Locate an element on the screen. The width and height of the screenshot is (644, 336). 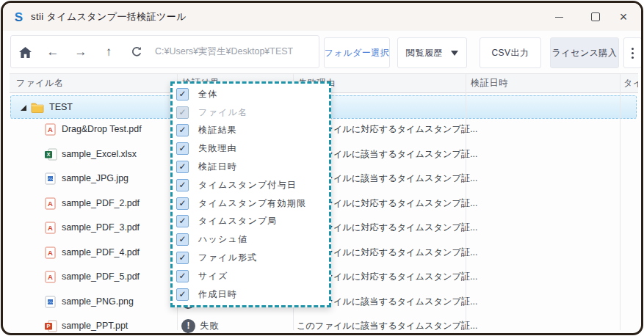
navigation-bar: ← → ↑ C:¥Users¥実習生¥Desktop¥TEST is located at coordinates (164, 51).